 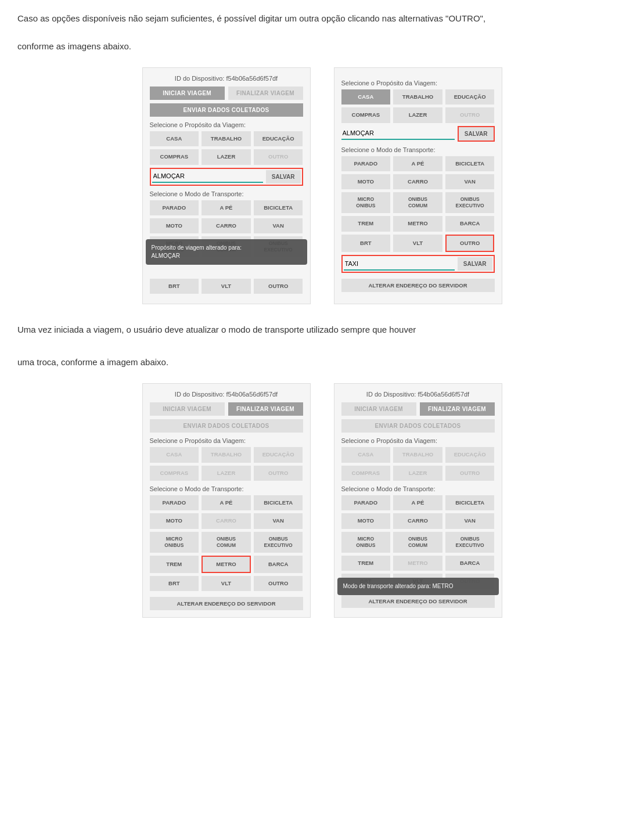 What do you see at coordinates (226, 125) in the screenshot?
I see `proposito-label-1: Selecione o Propósito da Viagem:` at bounding box center [226, 125].